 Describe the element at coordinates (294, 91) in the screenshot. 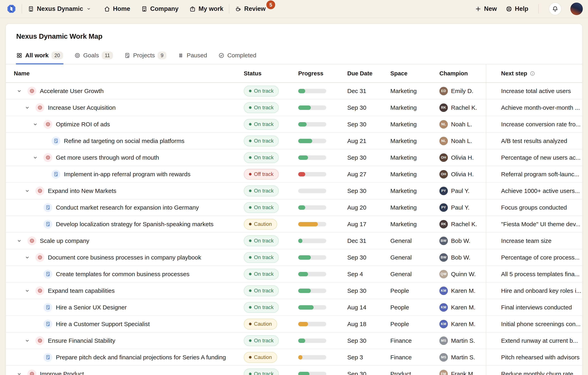

I see `table-row: Accelerate User GrowthOn trackDec 31Mark…` at that location.